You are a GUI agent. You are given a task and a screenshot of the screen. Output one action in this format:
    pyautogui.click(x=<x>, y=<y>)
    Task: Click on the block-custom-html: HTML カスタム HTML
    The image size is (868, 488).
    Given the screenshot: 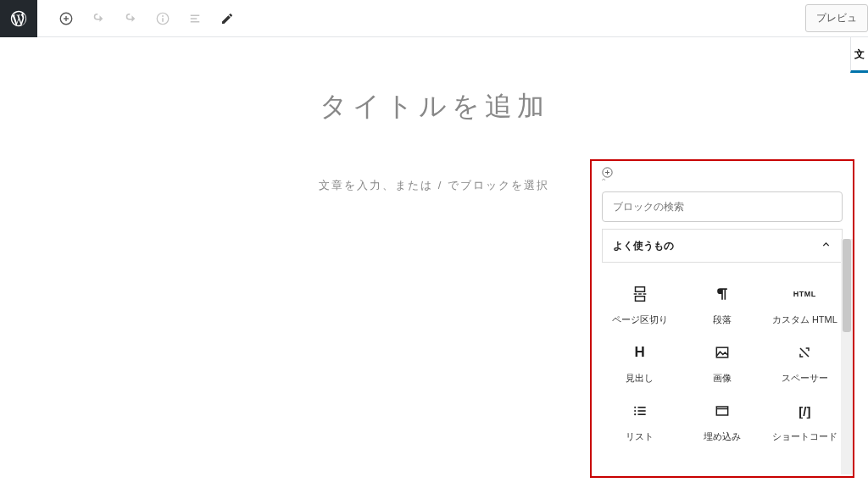 What is the action you would take?
    pyautogui.click(x=805, y=305)
    